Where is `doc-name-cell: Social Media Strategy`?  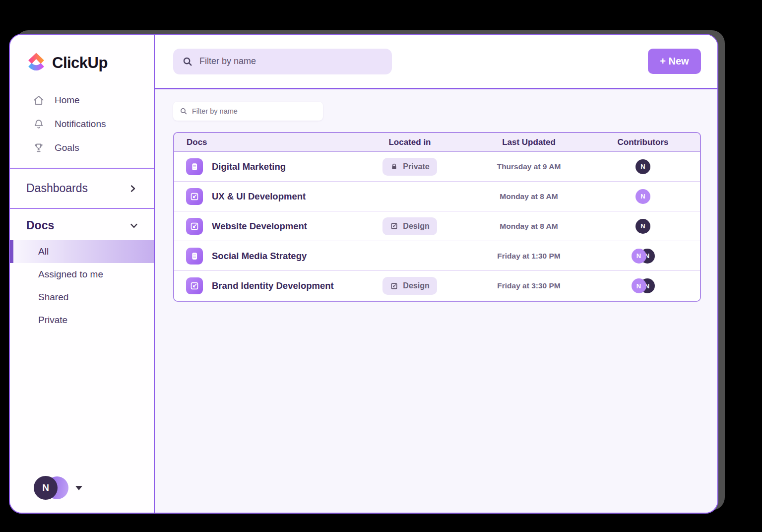 doc-name-cell: Social Media Strategy is located at coordinates (261, 256).